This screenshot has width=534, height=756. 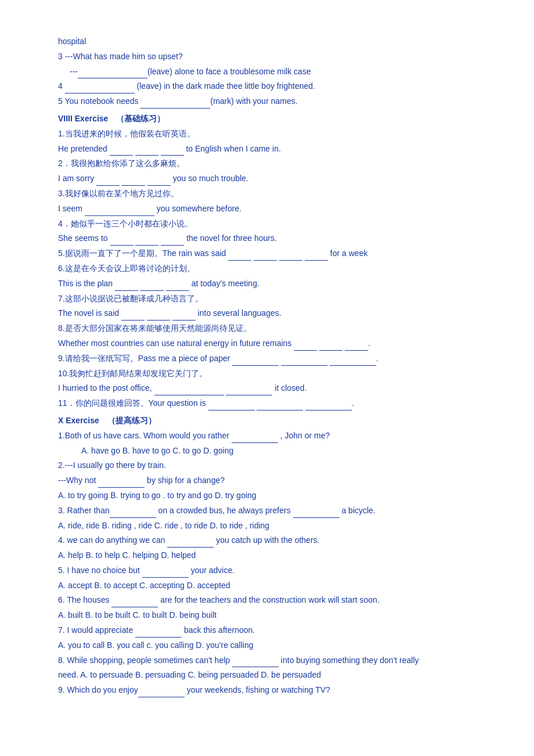 What do you see at coordinates (267, 600) in the screenshot?
I see `line-x-6: 6. The houses are for the teachers and t…` at bounding box center [267, 600].